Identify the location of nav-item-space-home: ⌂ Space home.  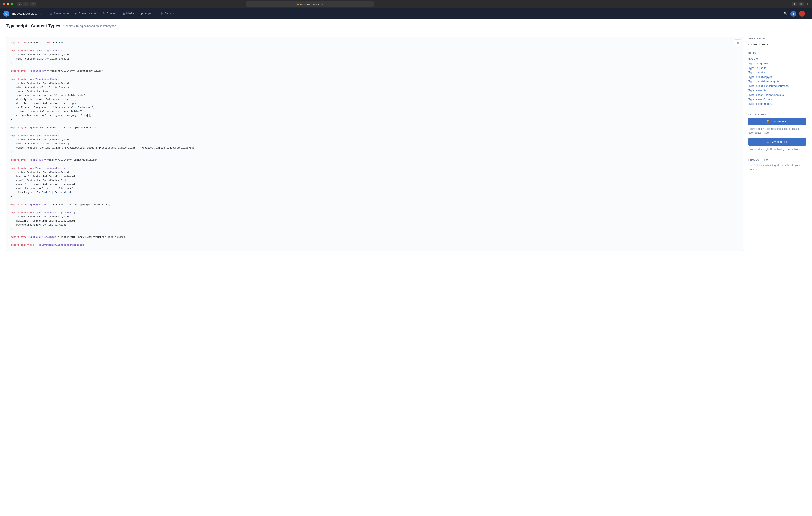
(59, 13).